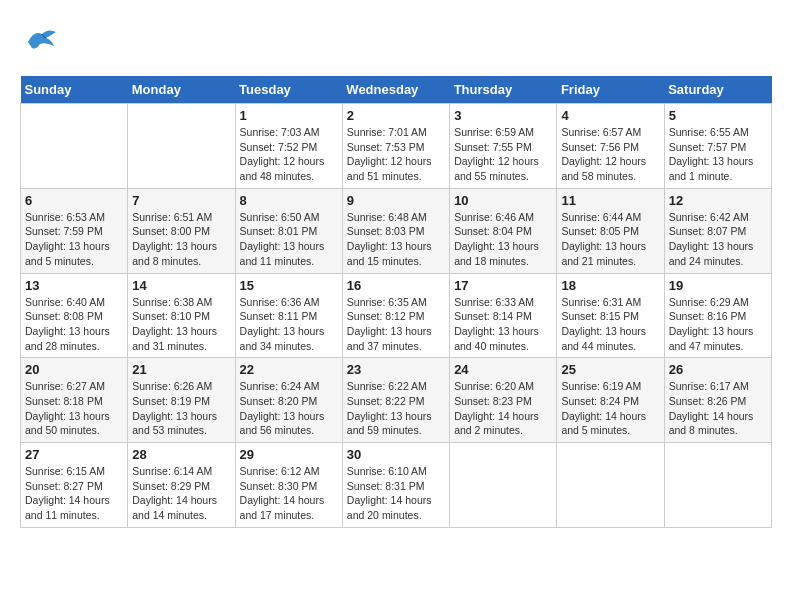  What do you see at coordinates (181, 286) in the screenshot?
I see `day-number: 14` at bounding box center [181, 286].